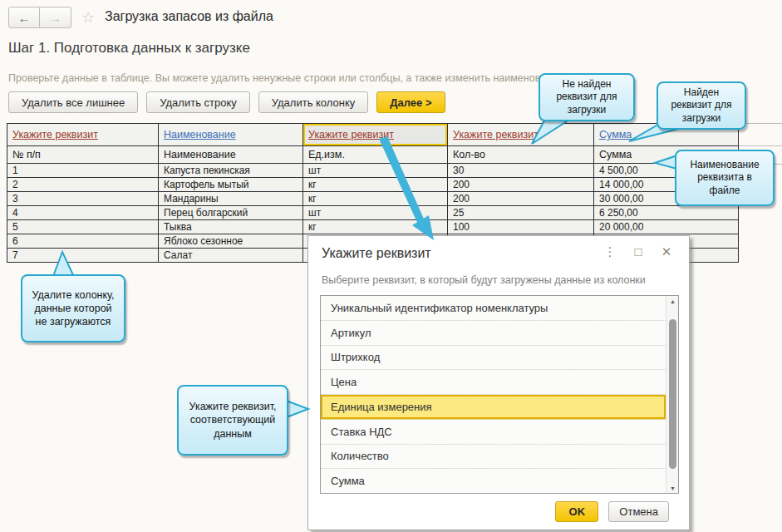 The width and height of the screenshot is (782, 532). Describe the element at coordinates (227, 102) in the screenshot. I see `toolbar: Удалить все лишнее Удалить строку Удалит…` at that location.